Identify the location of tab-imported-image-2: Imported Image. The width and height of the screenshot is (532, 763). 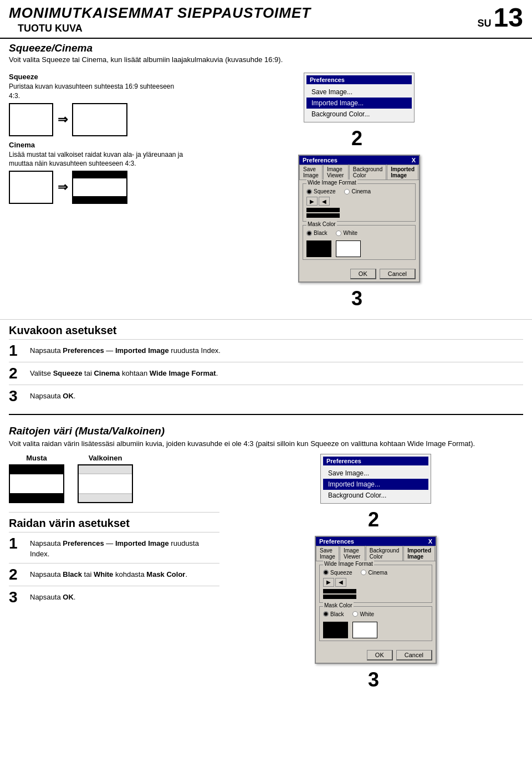
(419, 553).